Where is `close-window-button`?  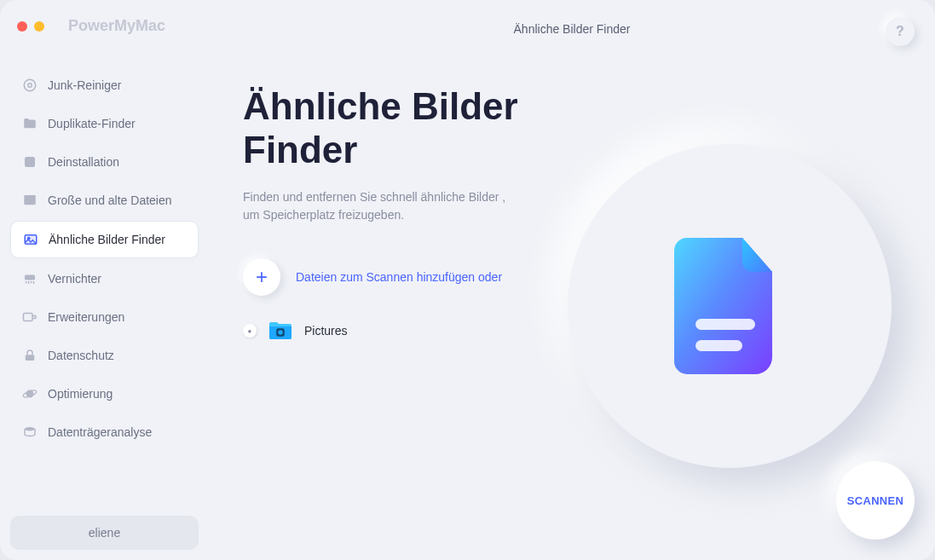 close-window-button is located at coordinates (22, 26).